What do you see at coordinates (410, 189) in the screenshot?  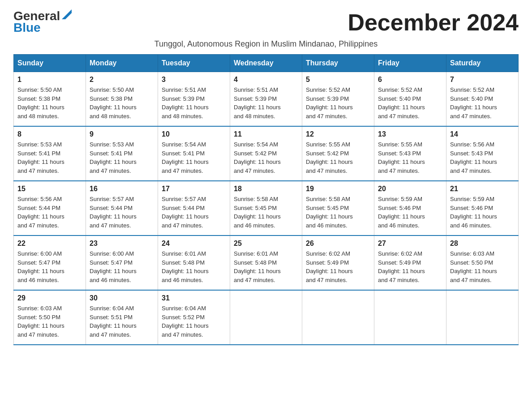 I see `day-number: 20` at bounding box center [410, 189].